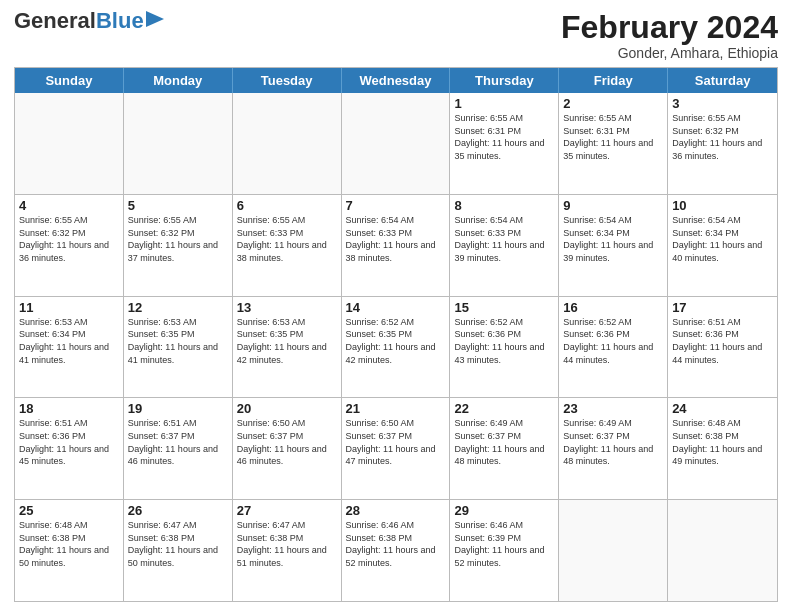 This screenshot has width=792, height=612. I want to click on calendar-cell: 8Sunrise: 6:54 AM Sunset: 6:33 PM Daylig…, so click(504, 246).